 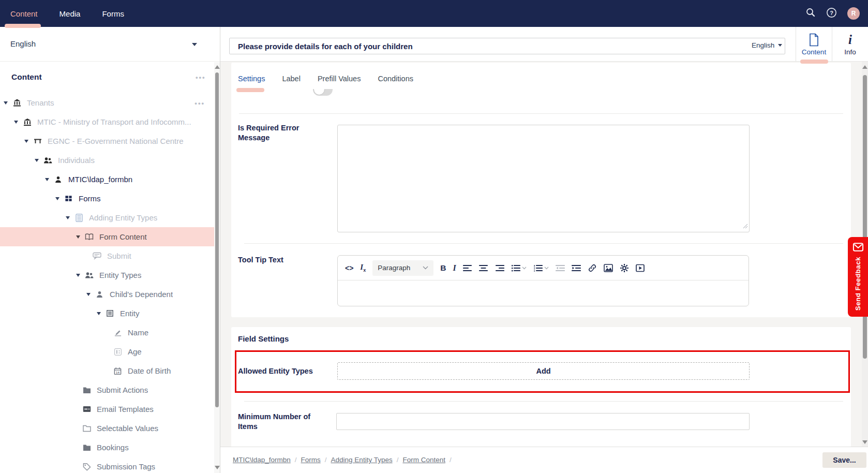 I want to click on info-icon: i, so click(x=850, y=40).